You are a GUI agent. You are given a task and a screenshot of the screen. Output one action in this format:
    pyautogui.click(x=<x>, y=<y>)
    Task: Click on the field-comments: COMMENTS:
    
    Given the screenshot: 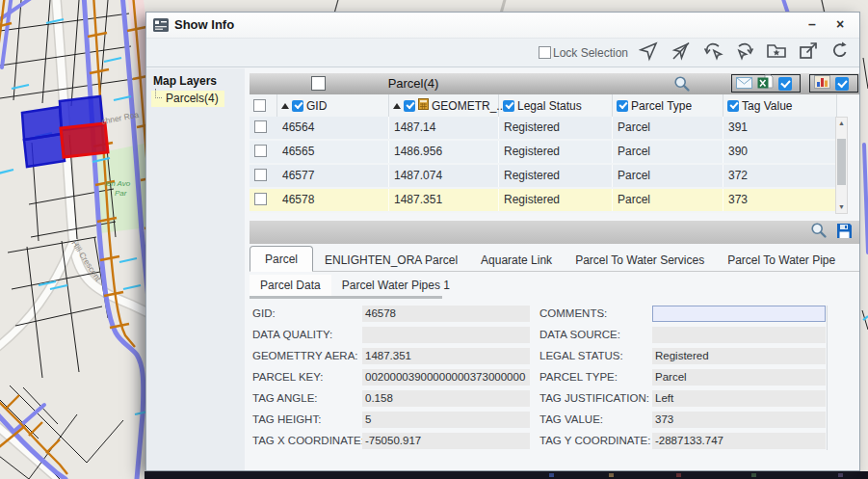 What is the action you would take?
    pyautogui.click(x=682, y=314)
    